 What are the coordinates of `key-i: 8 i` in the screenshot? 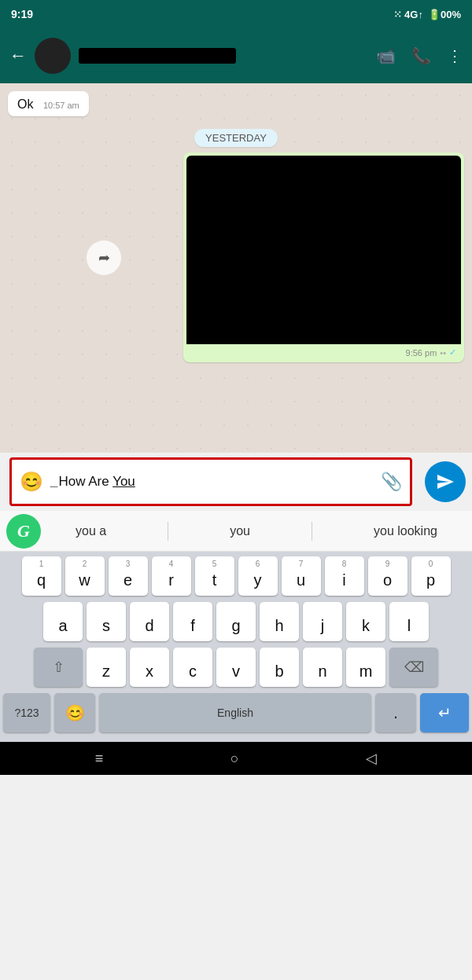 It's located at (345, 576).